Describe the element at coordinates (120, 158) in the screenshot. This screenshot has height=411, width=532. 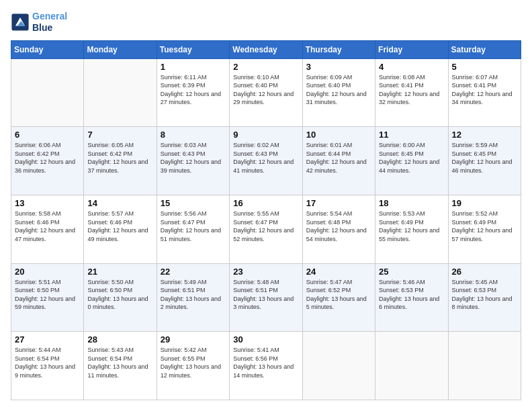
I see `day-info: Sunrise: 6:05 AM Sunset: 6:42 PM Dayligh…` at that location.